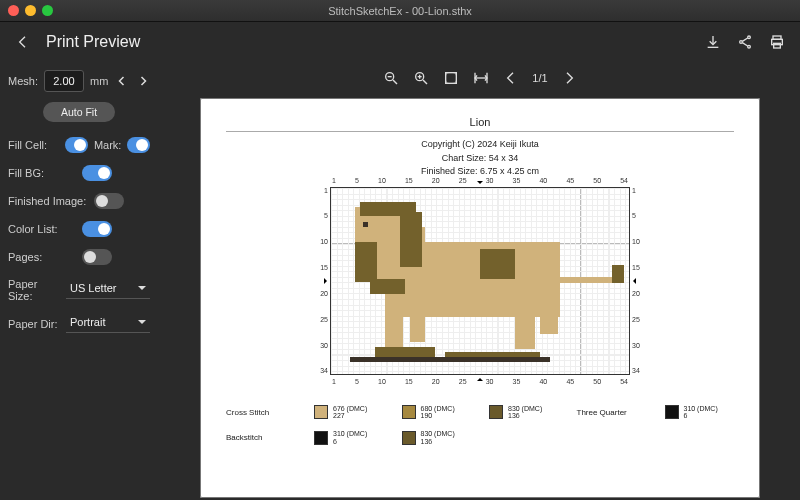 The height and width of the screenshot is (500, 800). What do you see at coordinates (612, 412) in the screenshot?
I see `three-quarter-label: Three Quarter` at bounding box center [612, 412].